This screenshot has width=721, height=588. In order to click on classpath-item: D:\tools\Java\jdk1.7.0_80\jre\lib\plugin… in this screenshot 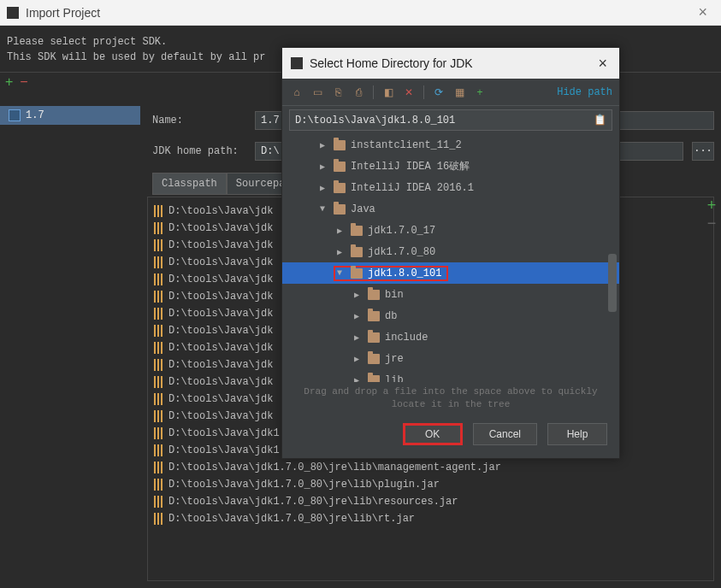, I will do `click(431, 485)`.